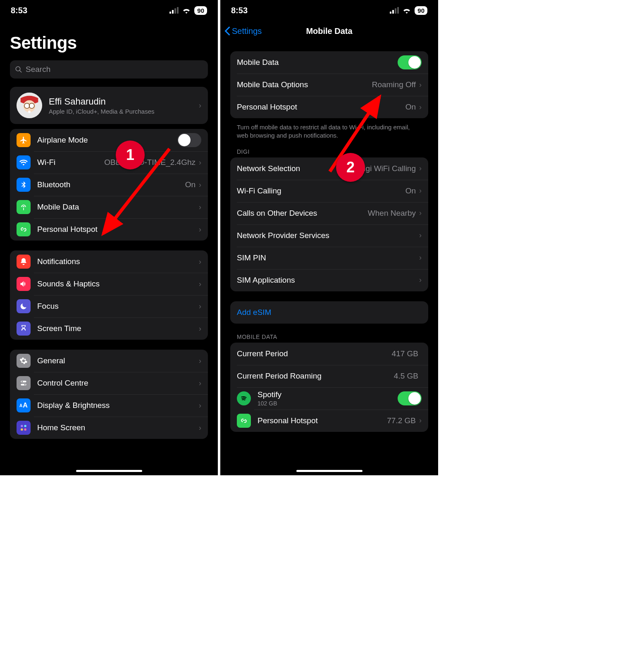  What do you see at coordinates (329, 312) in the screenshot?
I see `add-esim-row: Add eSIM` at bounding box center [329, 312].